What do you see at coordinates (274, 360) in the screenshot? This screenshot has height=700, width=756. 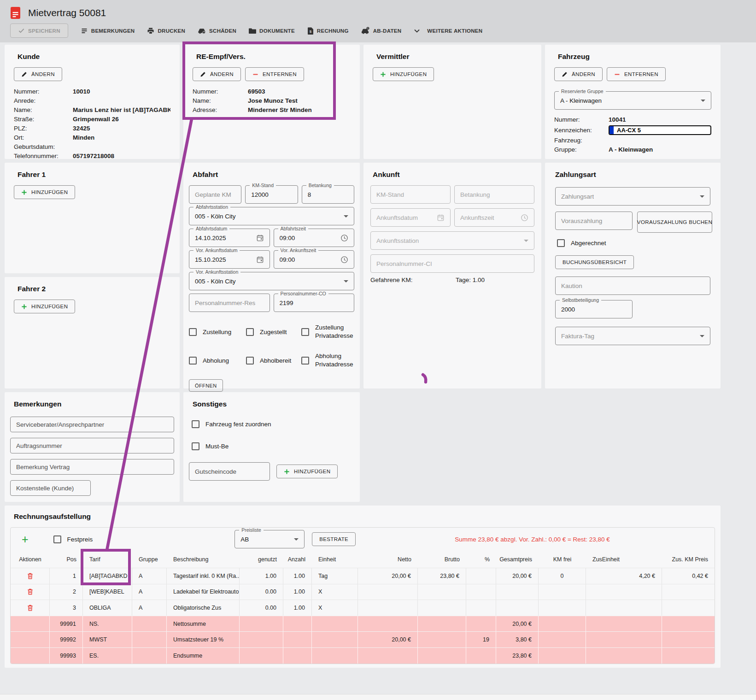 I see `checkbox-abholbereit: Abholbereit` at bounding box center [274, 360].